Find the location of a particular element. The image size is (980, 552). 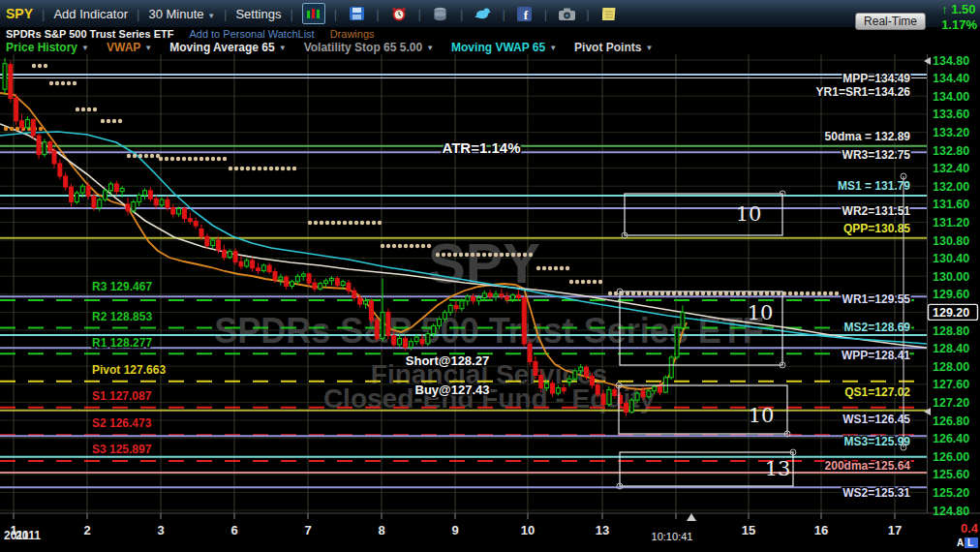

main-toolbar: SPY | Add Indicator | 30 Minute ▼ | Sett… is located at coordinates (490, 14).